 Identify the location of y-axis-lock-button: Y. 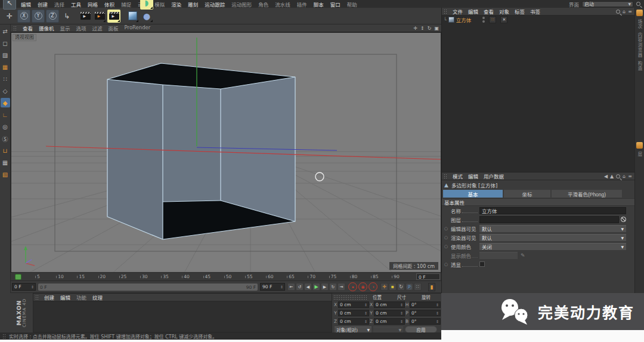
(38, 16).